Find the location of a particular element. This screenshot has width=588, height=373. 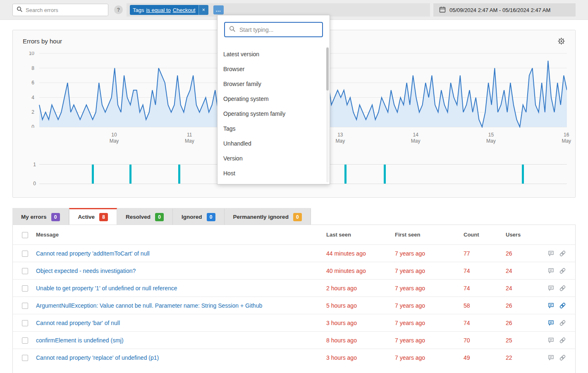

table-row: Cannot read property 'replace' of undefi… is located at coordinates (294, 357).